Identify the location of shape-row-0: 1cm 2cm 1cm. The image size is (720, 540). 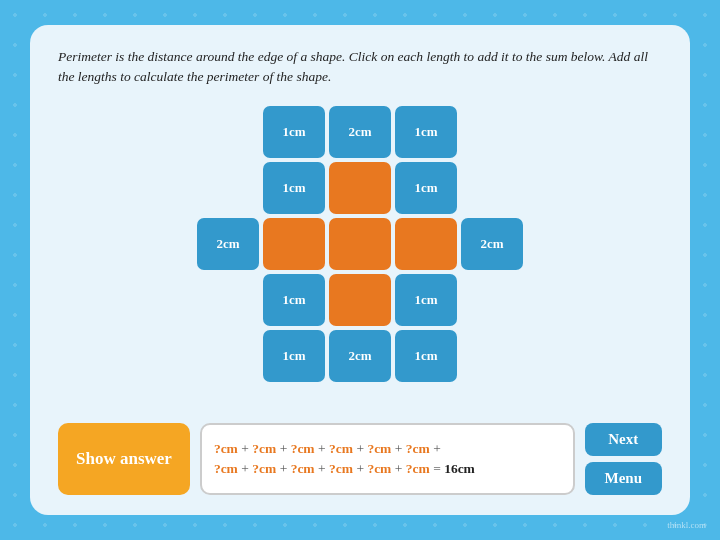
(360, 132).